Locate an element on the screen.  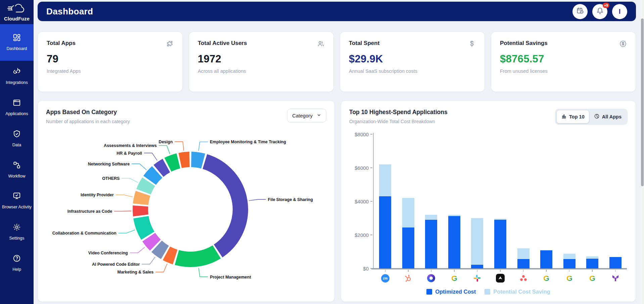
donut-label: Assessments & Interviews is located at coordinates (130, 146).